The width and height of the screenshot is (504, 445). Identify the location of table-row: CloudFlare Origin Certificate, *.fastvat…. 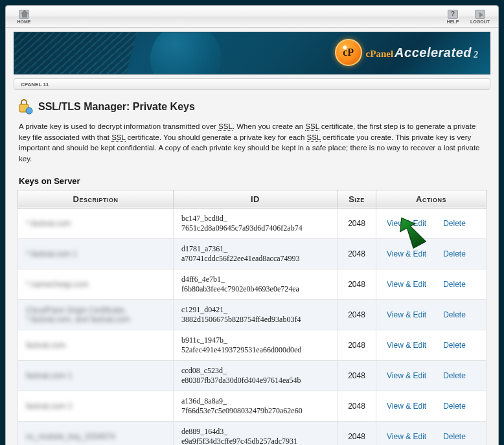
(253, 315).